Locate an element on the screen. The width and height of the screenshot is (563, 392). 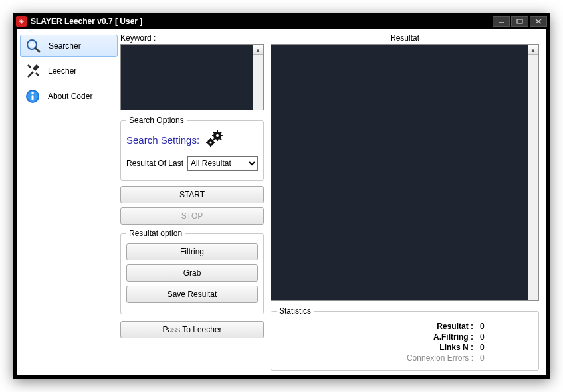
sidebar-item-searcher: Searcher is located at coordinates (69, 46).